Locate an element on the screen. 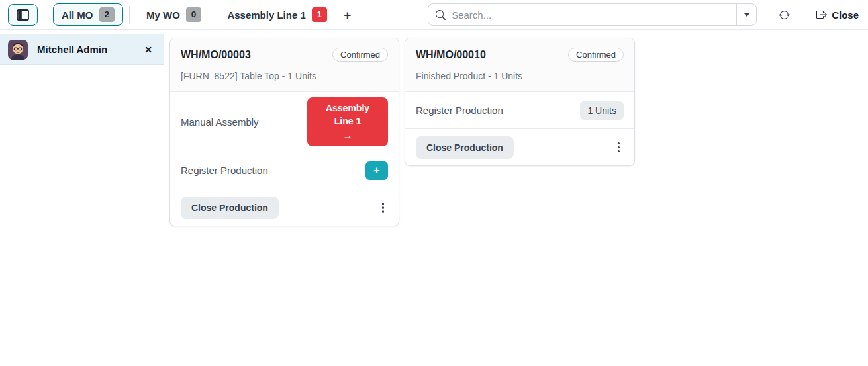  tab-all-mo-count-badge: 2 is located at coordinates (107, 15).